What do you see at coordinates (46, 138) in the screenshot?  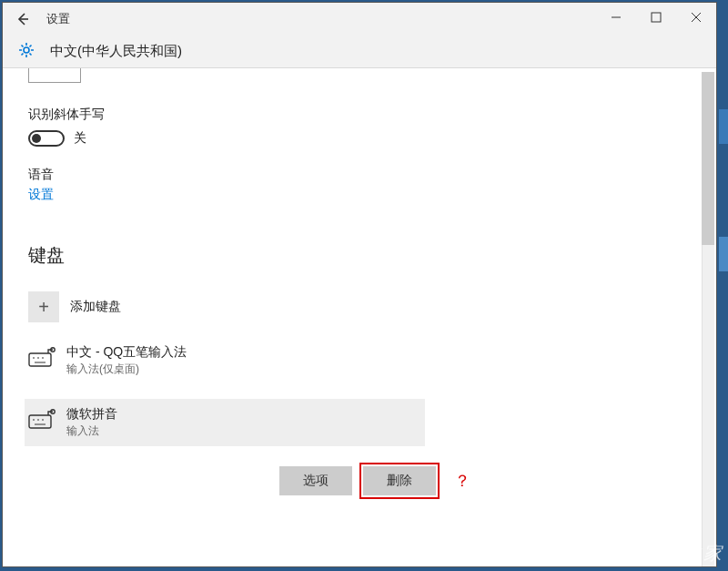 I see `handwriting-toggle` at bounding box center [46, 138].